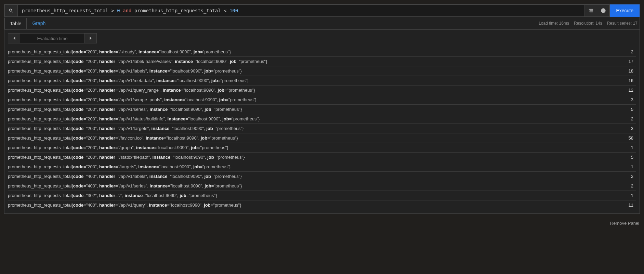 The height and width of the screenshot is (274, 644). I want to click on search-icon, so click(11, 11).